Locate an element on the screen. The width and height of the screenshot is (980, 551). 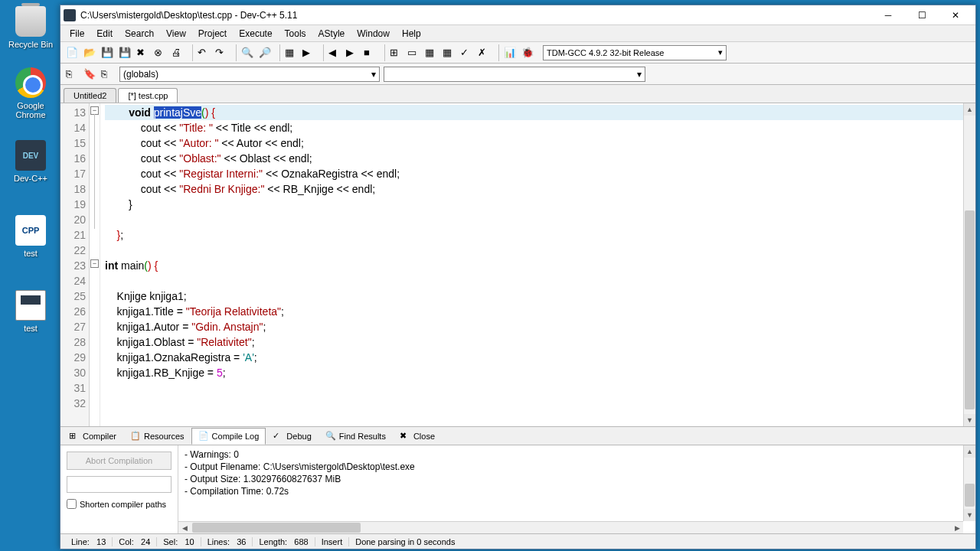
goto-button: ⎘ is located at coordinates (72, 74).